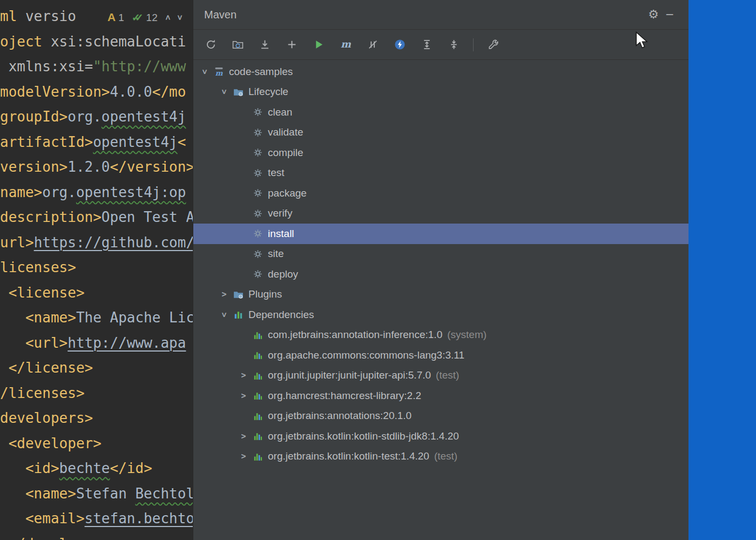 Image resolution: width=756 pixels, height=540 pixels. Describe the element at coordinates (441, 92) in the screenshot. I see `tree-row-lifecycle: >Lifecycle` at that location.